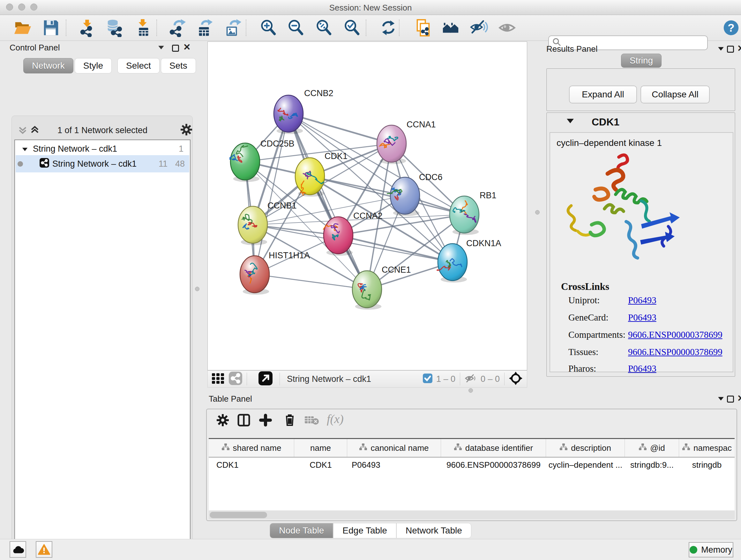  I want to click on add-column-icon, so click(266, 421).